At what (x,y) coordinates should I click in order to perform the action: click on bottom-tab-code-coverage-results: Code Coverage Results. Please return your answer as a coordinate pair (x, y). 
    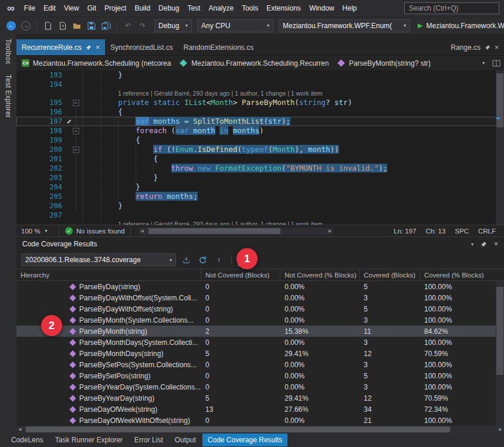
    Looking at the image, I should click on (245, 440).